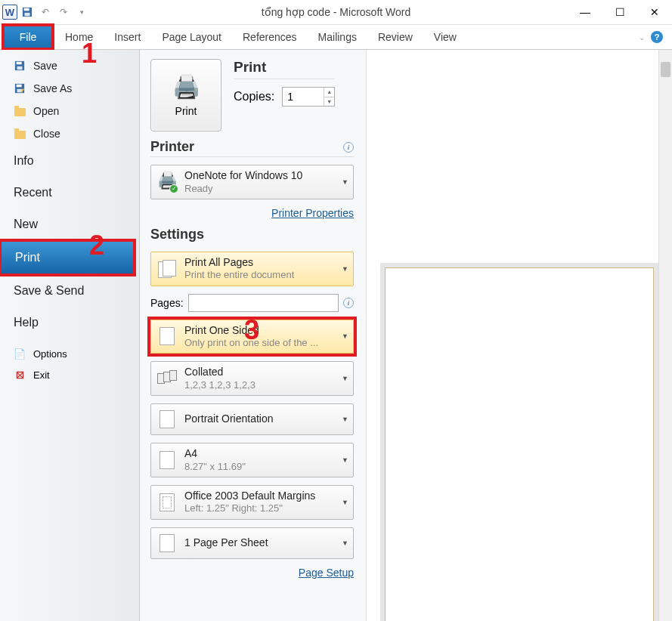 The height and width of the screenshot is (621, 672). I want to click on page-layout-tab: Page Layout, so click(192, 37).